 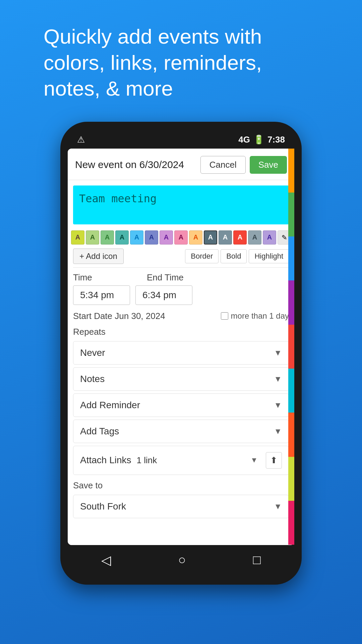 I want to click on saveto-chevron-down-icon: ▼, so click(x=278, y=506).